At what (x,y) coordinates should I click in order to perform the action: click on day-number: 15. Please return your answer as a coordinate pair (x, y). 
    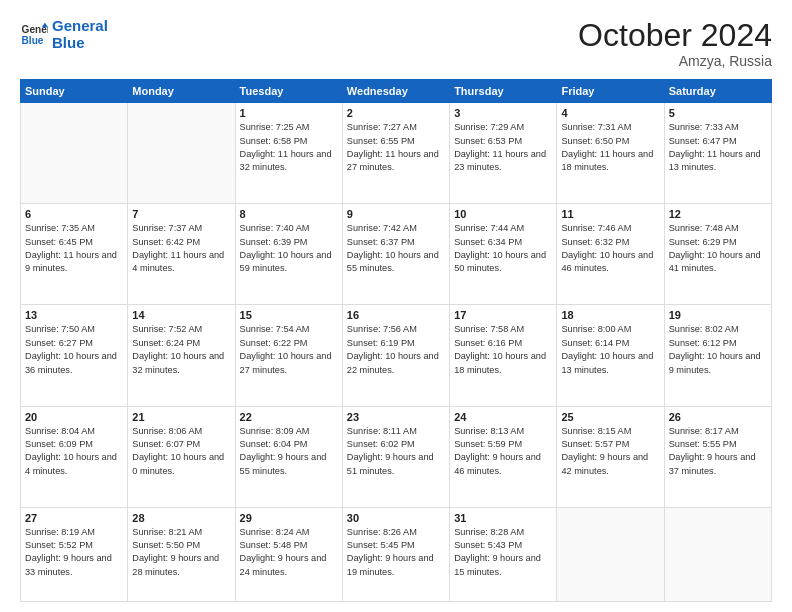
    Looking at the image, I should click on (289, 315).